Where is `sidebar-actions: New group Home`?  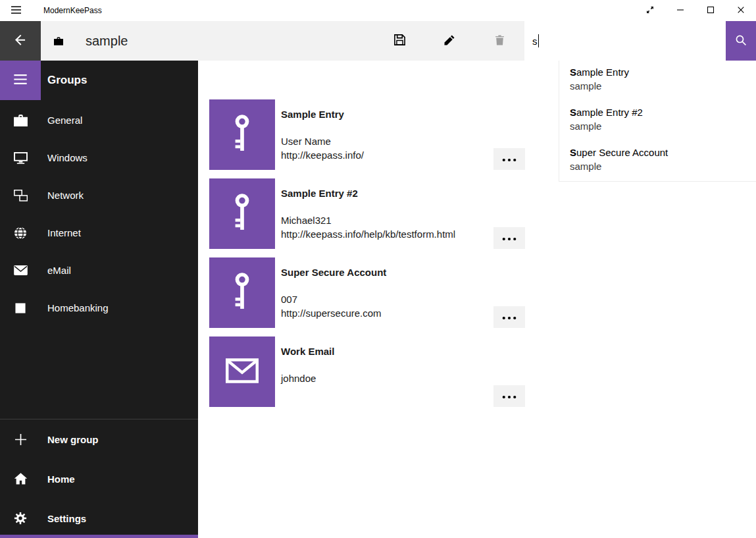
sidebar-actions: New group Home is located at coordinates (99, 479).